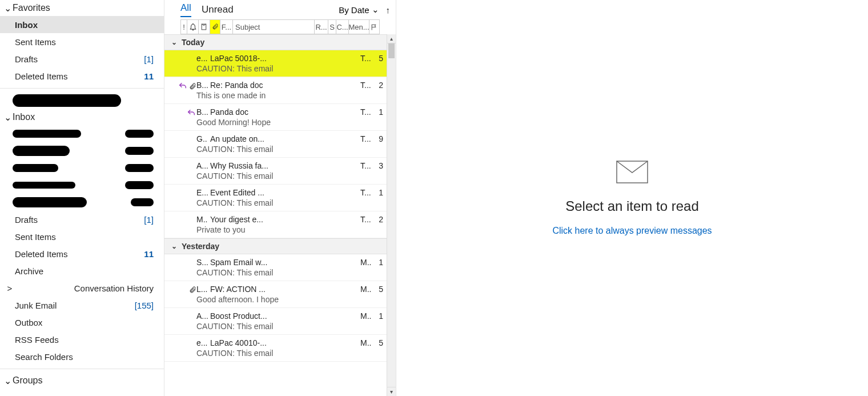 The width and height of the screenshot is (868, 396). I want to click on nav-item-junk-email: Junk Email[155], so click(82, 305).